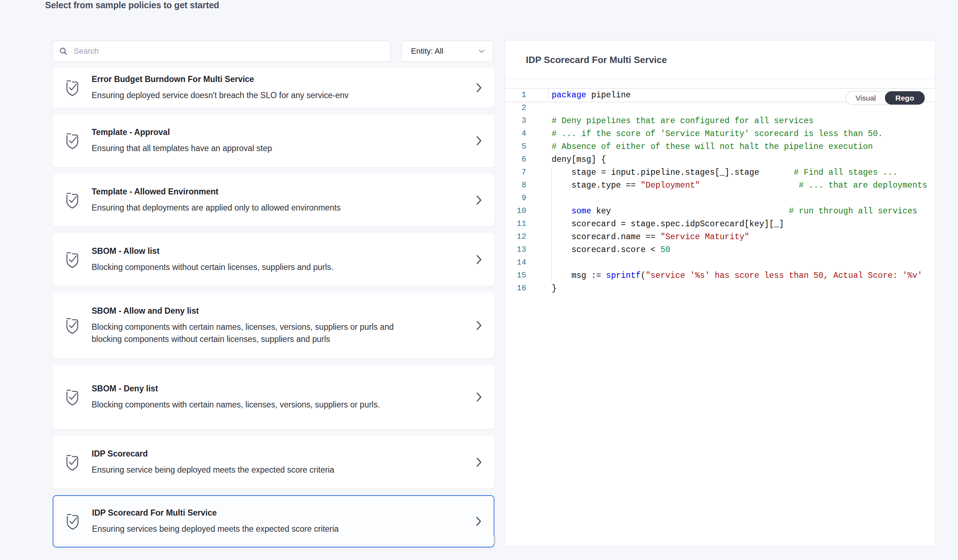 This screenshot has height=560, width=958. Describe the element at coordinates (427, 51) in the screenshot. I see `entity-filter-label: Entity: All` at that location.